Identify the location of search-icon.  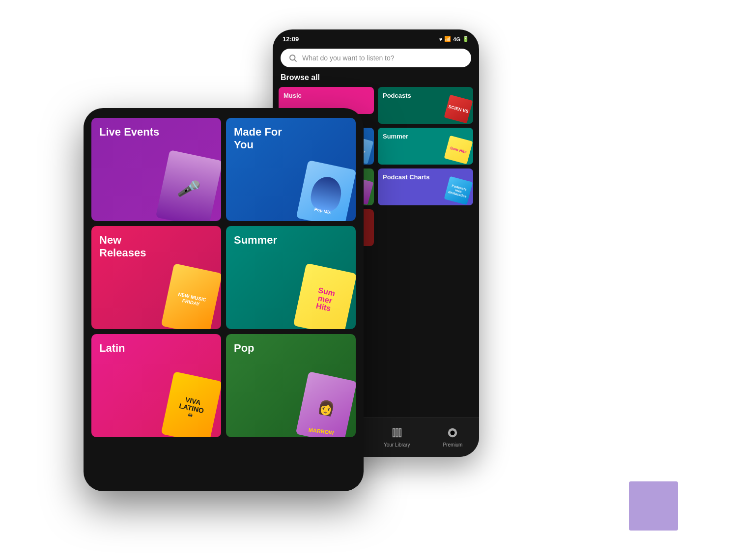
(293, 58).